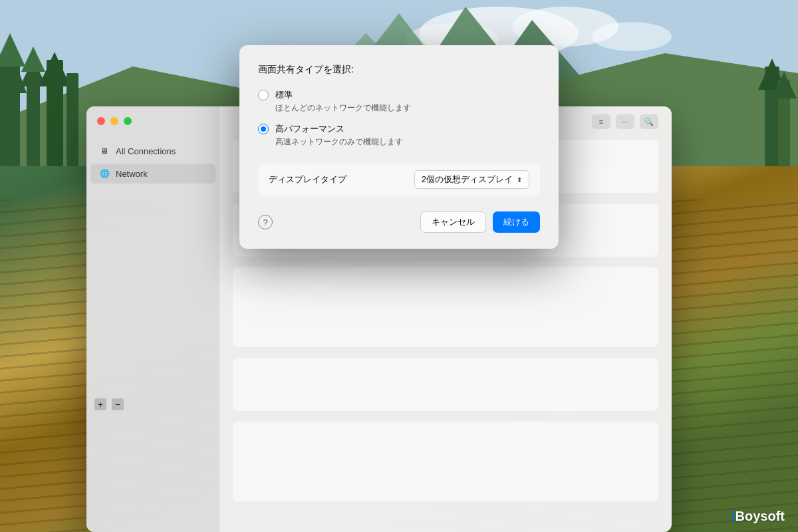 The image size is (798, 532). What do you see at coordinates (454, 222) in the screenshot?
I see `cancel-button: キャンセル` at bounding box center [454, 222].